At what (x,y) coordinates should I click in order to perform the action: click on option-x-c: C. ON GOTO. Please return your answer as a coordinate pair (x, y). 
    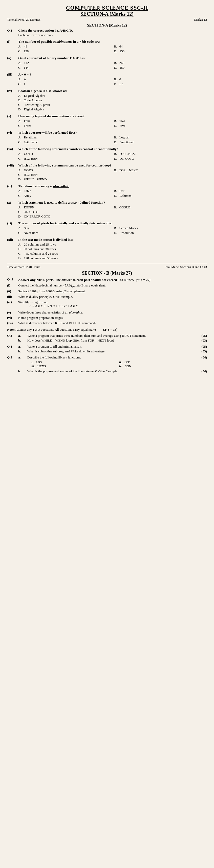
    Looking at the image, I should click on (113, 212).